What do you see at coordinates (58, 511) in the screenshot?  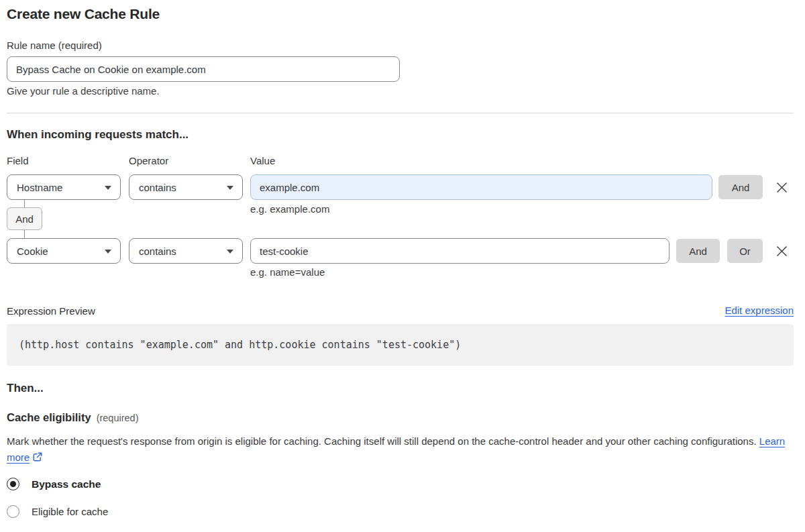 I see `radio-eligible-for-cache: Eligible for cache` at bounding box center [58, 511].